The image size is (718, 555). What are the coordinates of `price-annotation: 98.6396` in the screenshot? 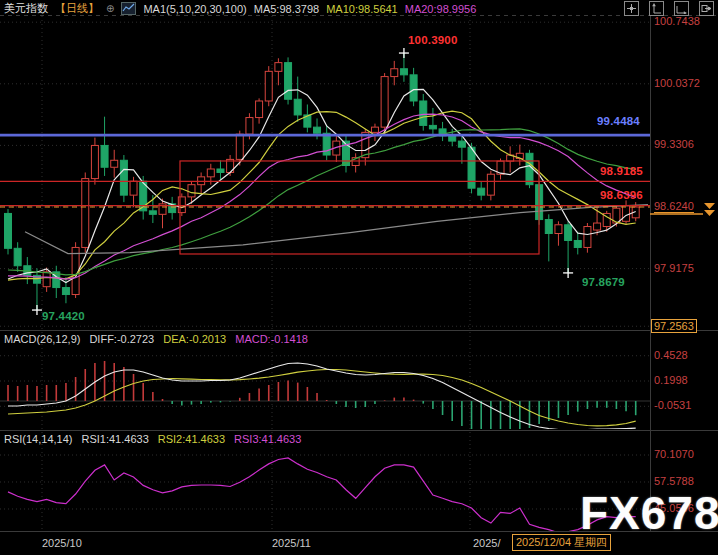 It's located at (622, 195).